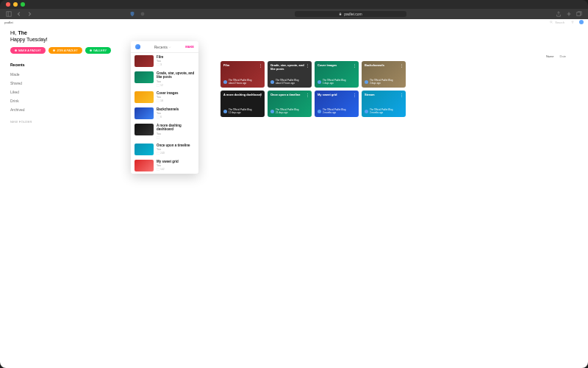  Describe the element at coordinates (59, 74) in the screenshot. I see `nav-item: Made` at that location.